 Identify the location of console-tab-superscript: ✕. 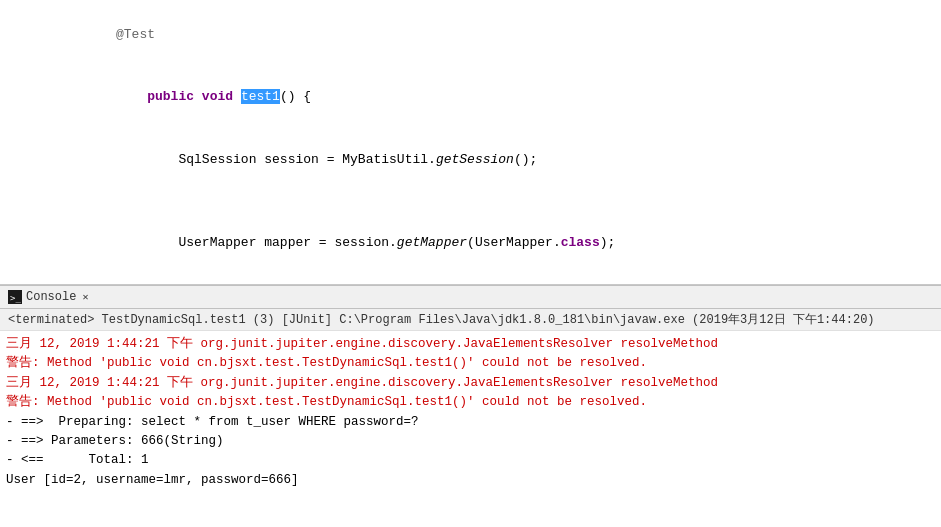
(85, 297).